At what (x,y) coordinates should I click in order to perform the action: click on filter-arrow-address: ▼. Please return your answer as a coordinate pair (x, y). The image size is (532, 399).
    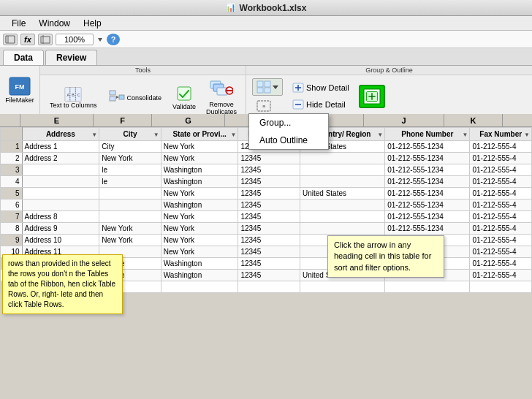
    Looking at the image, I should click on (94, 134).